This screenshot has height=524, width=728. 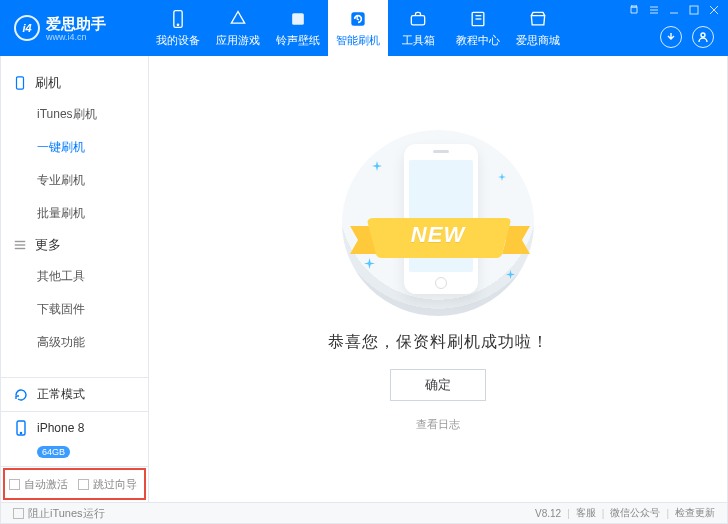 What do you see at coordinates (74, 394) in the screenshot?
I see `sidebar-mode: 正常模式` at bounding box center [74, 394].